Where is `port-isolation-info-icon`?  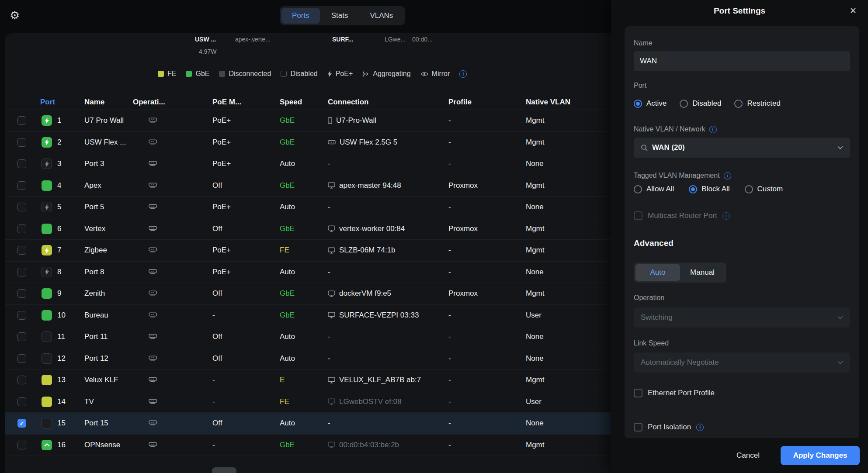
port-isolation-info-icon is located at coordinates (700, 427).